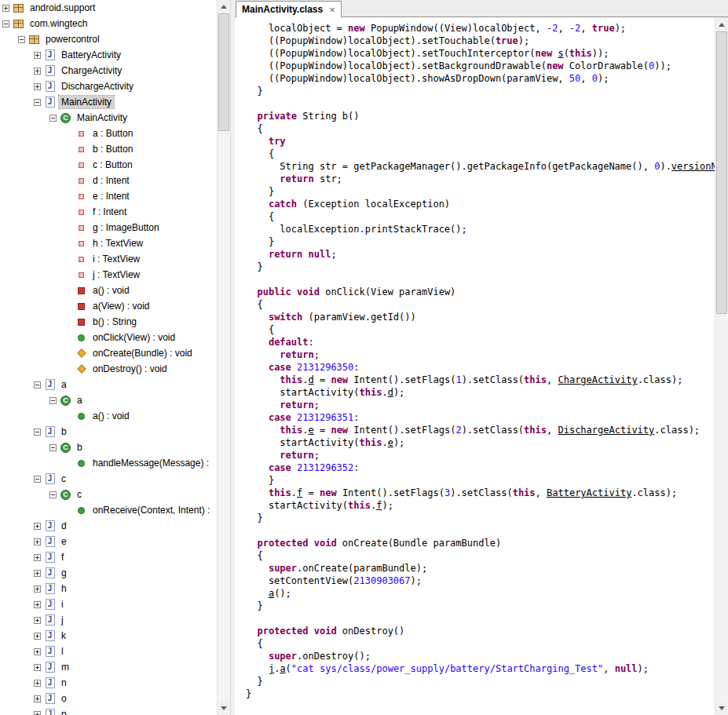 This screenshot has width=728, height=715. Describe the element at coordinates (108, 322) in the screenshot. I see `tree-item-b-string: b() : String` at that location.